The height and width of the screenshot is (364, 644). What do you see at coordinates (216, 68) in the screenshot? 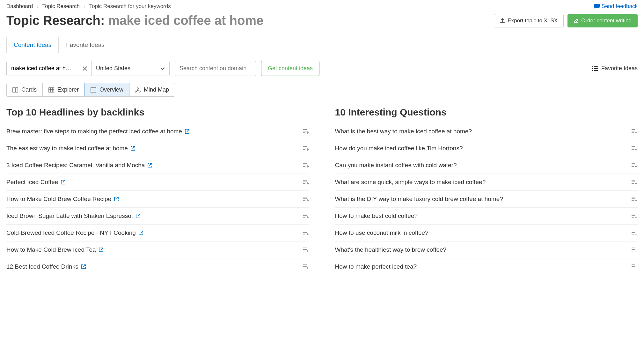
I see `domain-search-input` at bounding box center [216, 68].